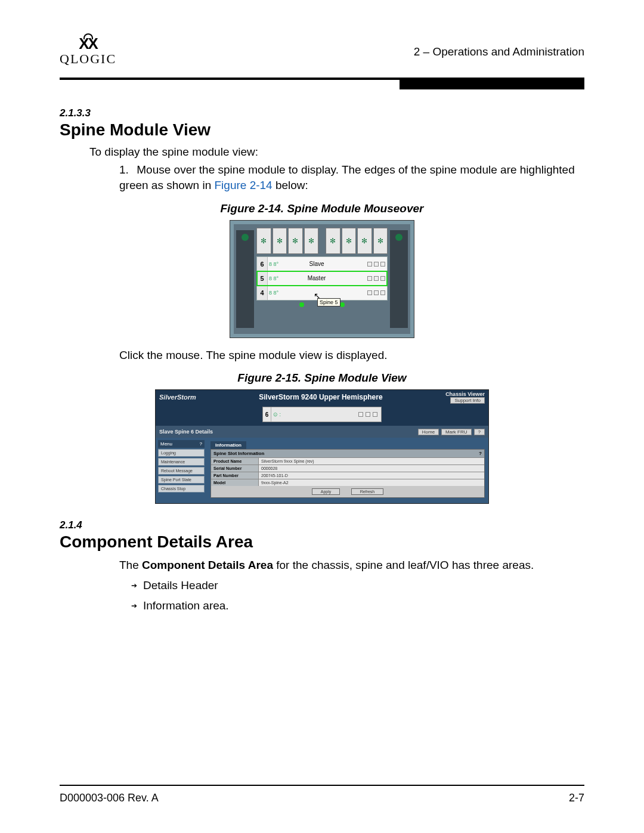 Image resolution: width=644 pixels, height=833 pixels. What do you see at coordinates (321, 397) in the screenshot?
I see `product-title: SilverStorm 9240 Upper Hemisphere` at bounding box center [321, 397].